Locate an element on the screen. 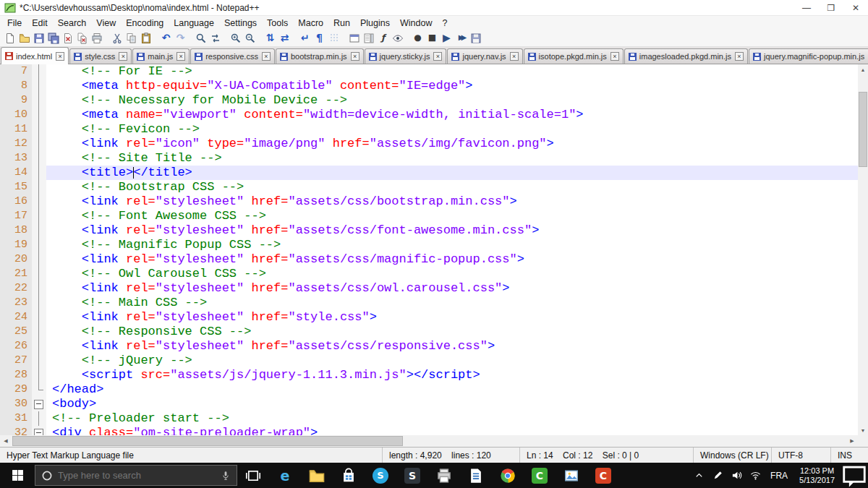 Image resolution: width=868 pixels, height=488 pixels. horizontal-scroll-thumb is located at coordinates (208, 441).